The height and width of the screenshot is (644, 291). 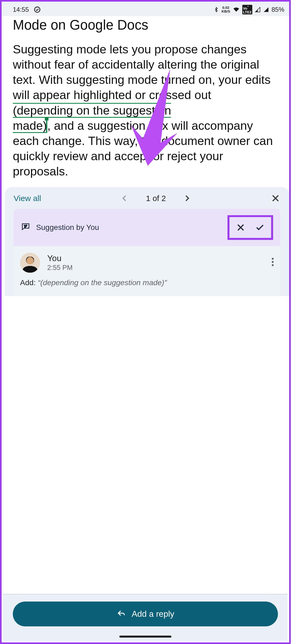 I want to click on more-options-button, so click(x=273, y=263).